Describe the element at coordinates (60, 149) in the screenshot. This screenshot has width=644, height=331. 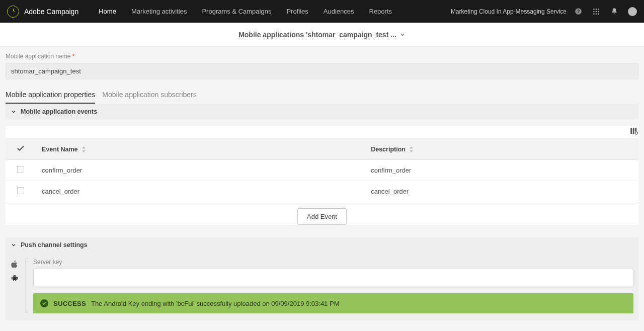
I see `col-event-name-text: Event Name` at that location.